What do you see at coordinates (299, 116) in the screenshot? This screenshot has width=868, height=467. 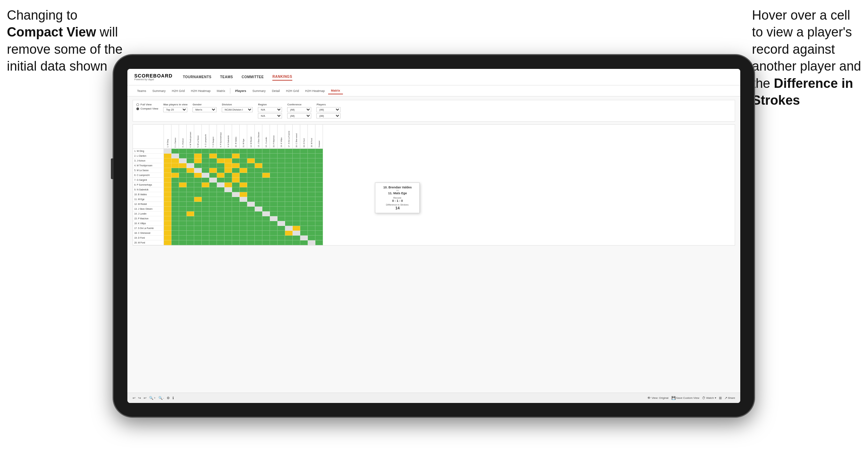 I see `conference-select2: (All)` at bounding box center [299, 116].